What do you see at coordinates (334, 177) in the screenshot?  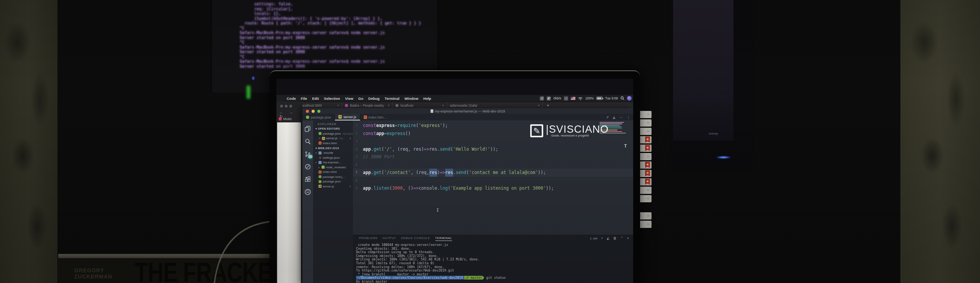 I see `item-label: package-lock.j…` at bounding box center [334, 177].